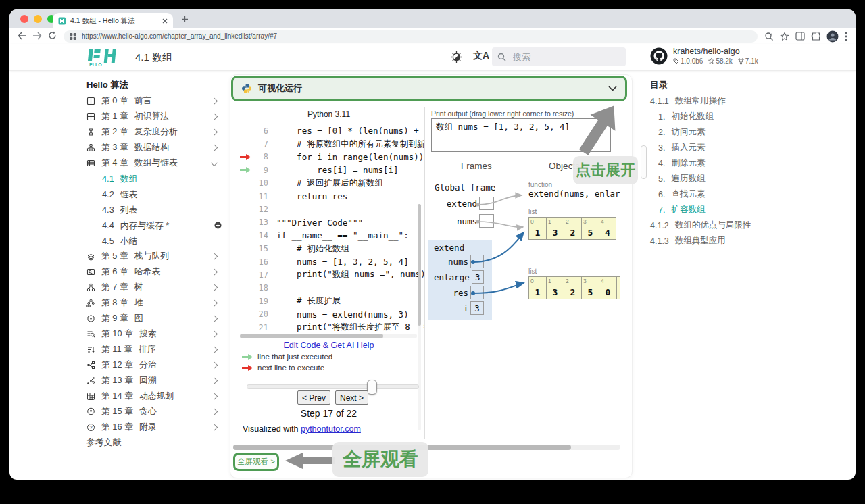 The height and width of the screenshot is (504, 865). What do you see at coordinates (52, 36) in the screenshot?
I see `refresh-icon` at bounding box center [52, 36].